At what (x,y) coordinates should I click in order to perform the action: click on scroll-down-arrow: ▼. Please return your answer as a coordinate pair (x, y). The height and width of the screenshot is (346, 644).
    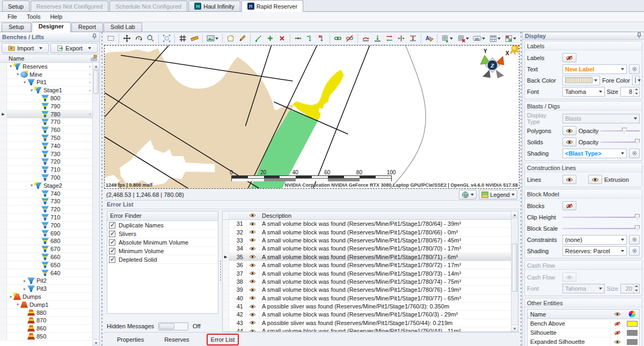
    Looking at the image, I should click on (515, 328).